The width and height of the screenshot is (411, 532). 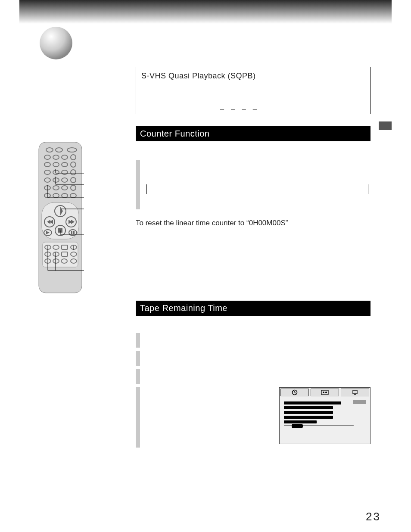 I want to click on sqpb-box: S-VHS Quasi Playback (SQPB) _ _ _ _, so click(x=253, y=90).